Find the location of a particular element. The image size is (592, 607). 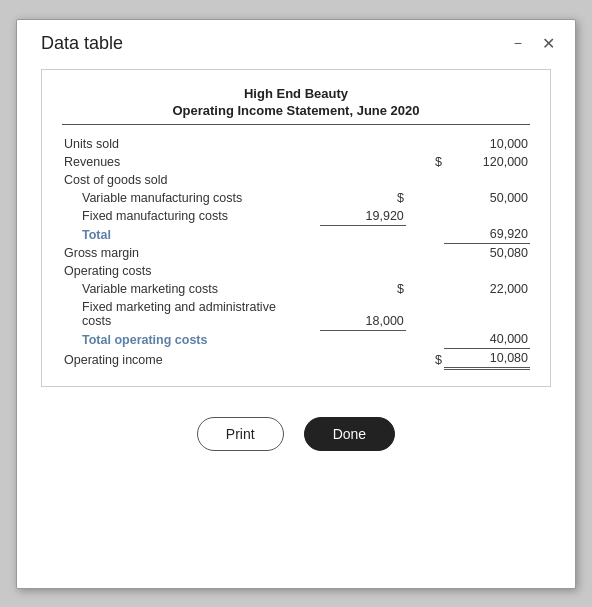

operating-income-row: Operating income $ 10,080 is located at coordinates (296, 359).